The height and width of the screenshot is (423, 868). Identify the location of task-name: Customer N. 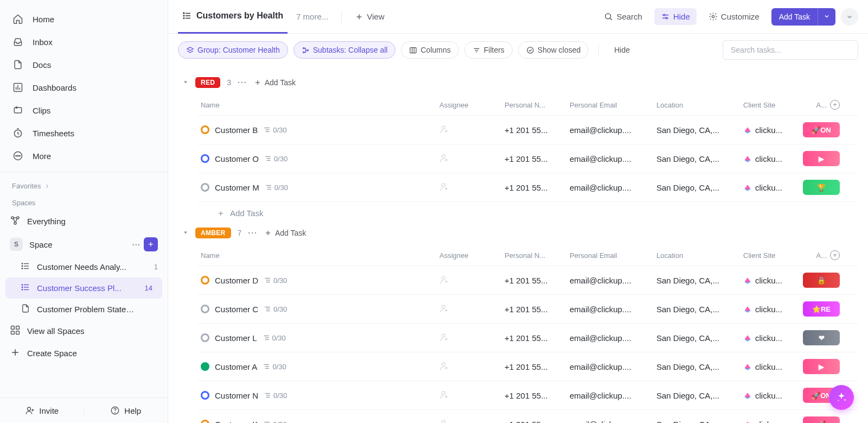
(237, 395).